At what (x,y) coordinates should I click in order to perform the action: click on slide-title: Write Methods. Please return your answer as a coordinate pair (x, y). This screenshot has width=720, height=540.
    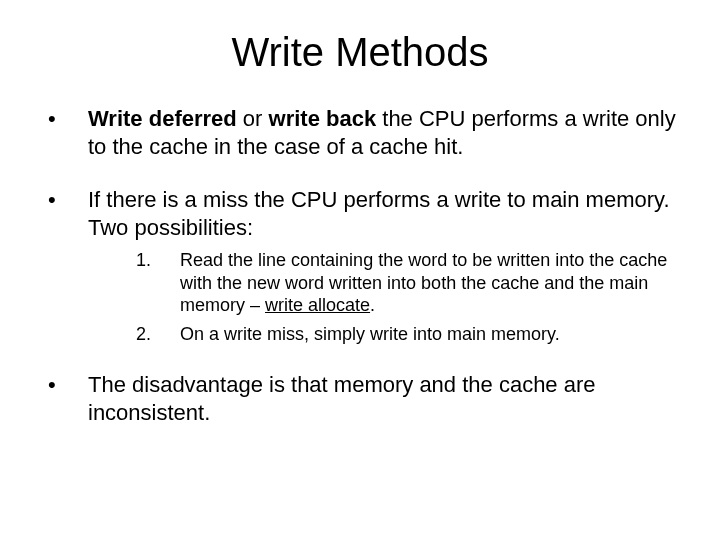
    Looking at the image, I should click on (360, 52).